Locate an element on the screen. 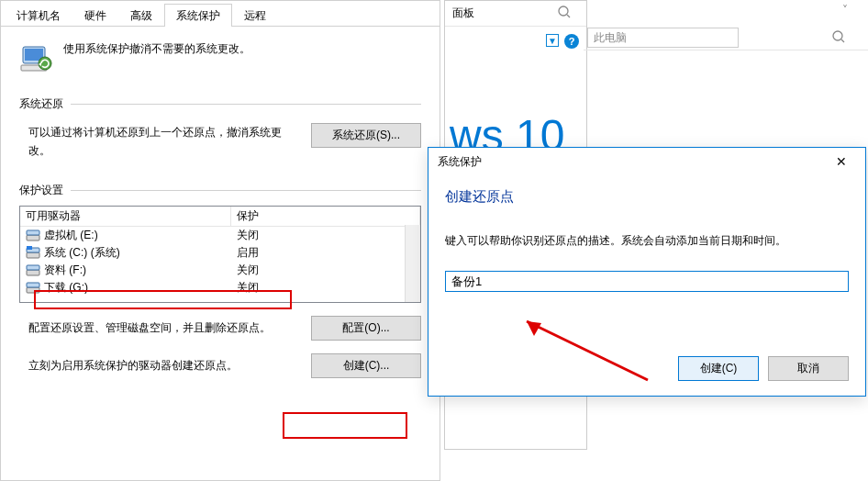 Image resolution: width=868 pixels, height=481 pixels. restore-desc: 可以通过将计算机还原到上一个还原点，撤消系统更改。 is located at coordinates (160, 141).